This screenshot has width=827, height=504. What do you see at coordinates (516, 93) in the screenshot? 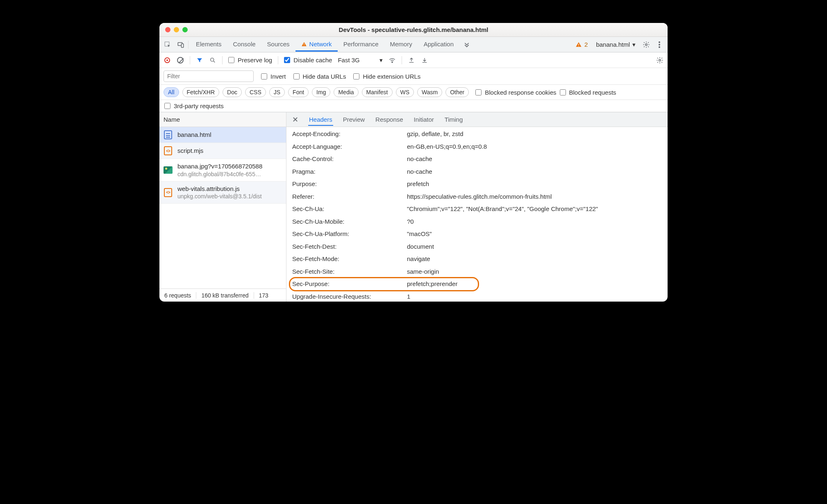
I see `blocked-cookies-checkbox: Blocked response cookies` at bounding box center [516, 93].